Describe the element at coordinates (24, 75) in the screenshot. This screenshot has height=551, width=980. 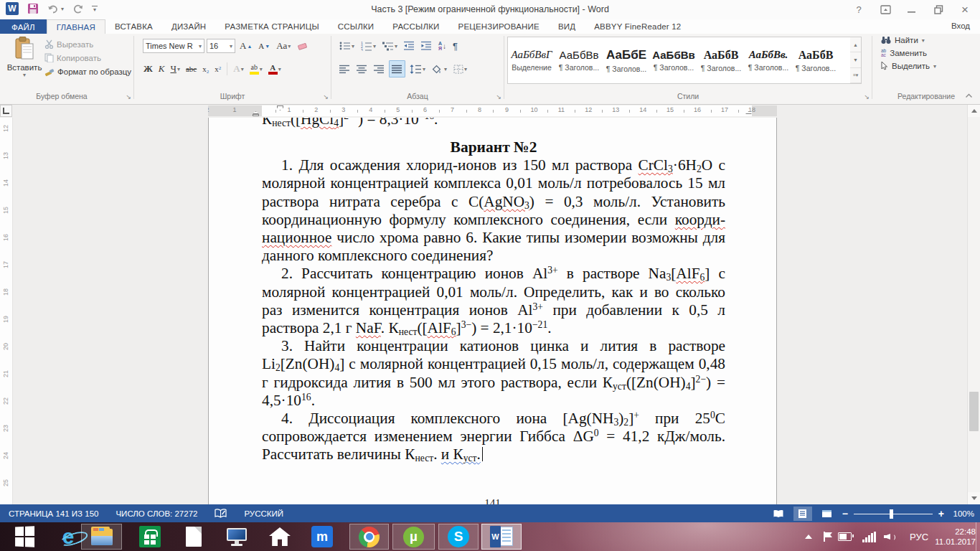
I see `paste-dropdown-arrow: ▾` at that location.